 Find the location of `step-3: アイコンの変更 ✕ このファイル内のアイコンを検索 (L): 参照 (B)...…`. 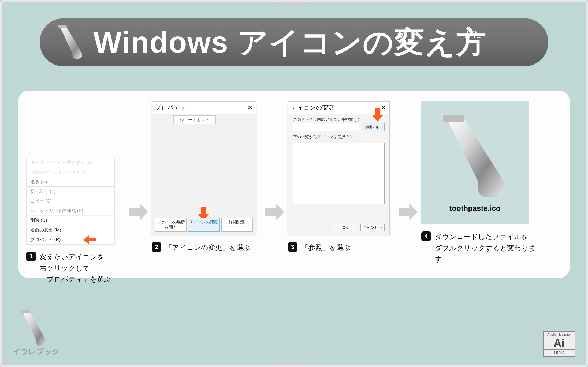

step-3: アイコンの変更 ✕ このファイル内のアイコンを検索 (L): 参照 (B)...… is located at coordinates (341, 177).